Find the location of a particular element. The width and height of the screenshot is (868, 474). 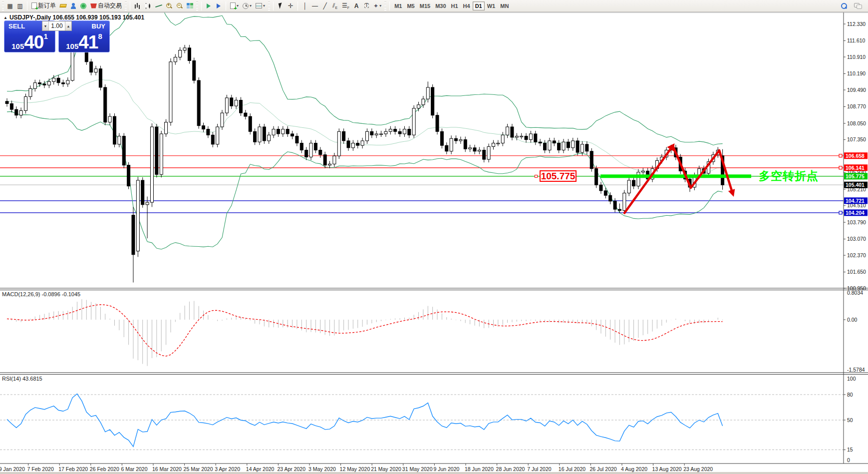

auto-trading-button: 自动交易 is located at coordinates (106, 6).